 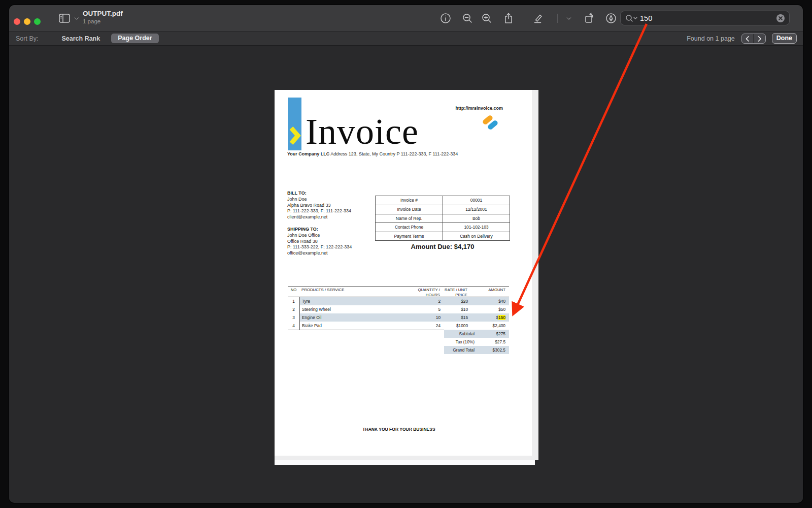 I want to click on table-row: 4 Brake Pad 24 $1000 $2,400, so click(x=398, y=326).